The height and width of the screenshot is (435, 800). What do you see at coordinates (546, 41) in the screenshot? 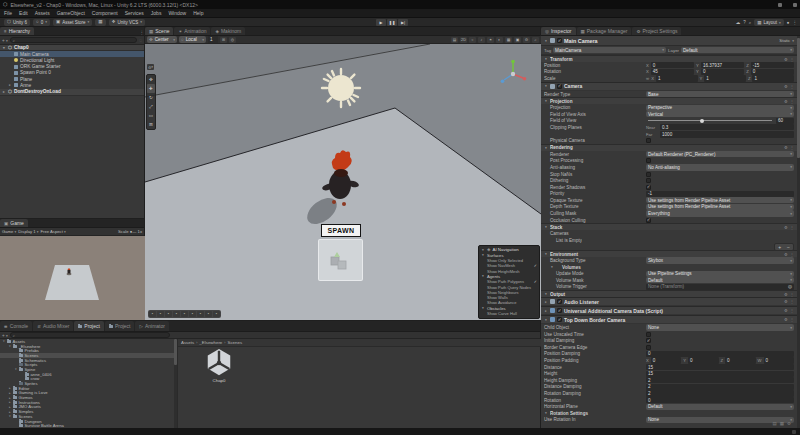
I see `chevron-down-icon: ▾` at bounding box center [546, 41].